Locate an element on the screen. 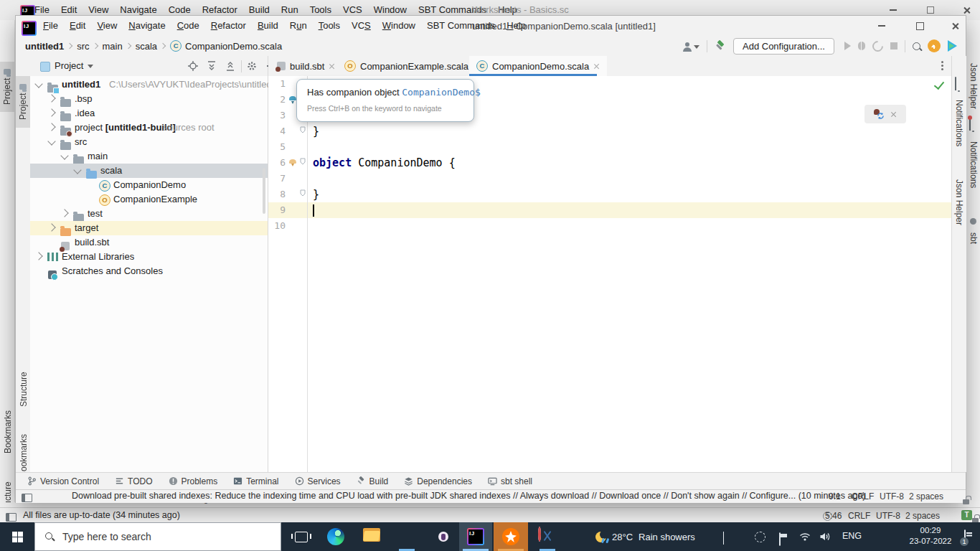 The width and height of the screenshot is (980, 551). bg-stripe-bookmarks: Bookmarks is located at coordinates (8, 432).